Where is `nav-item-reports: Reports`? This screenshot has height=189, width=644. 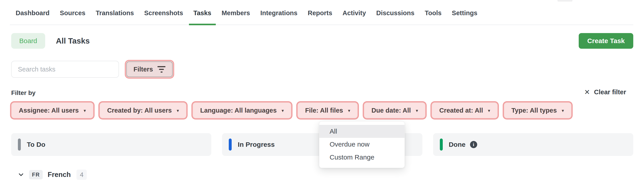 nav-item-reports: Reports is located at coordinates (320, 13).